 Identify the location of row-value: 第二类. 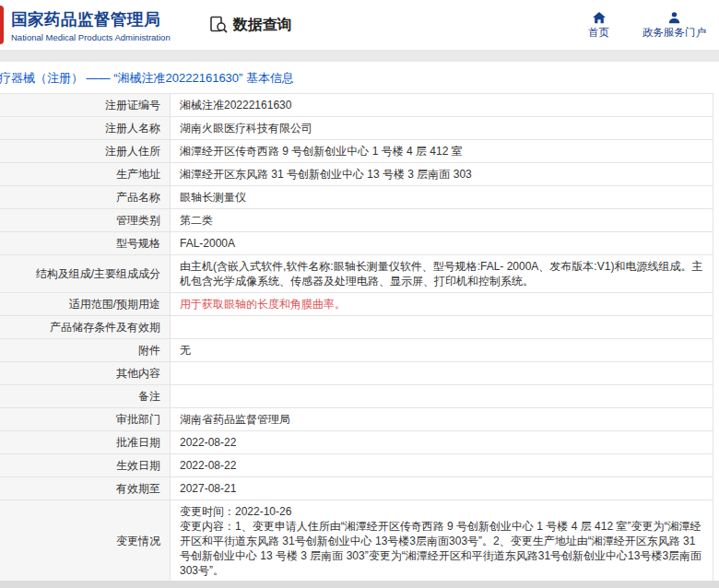
(442, 220).